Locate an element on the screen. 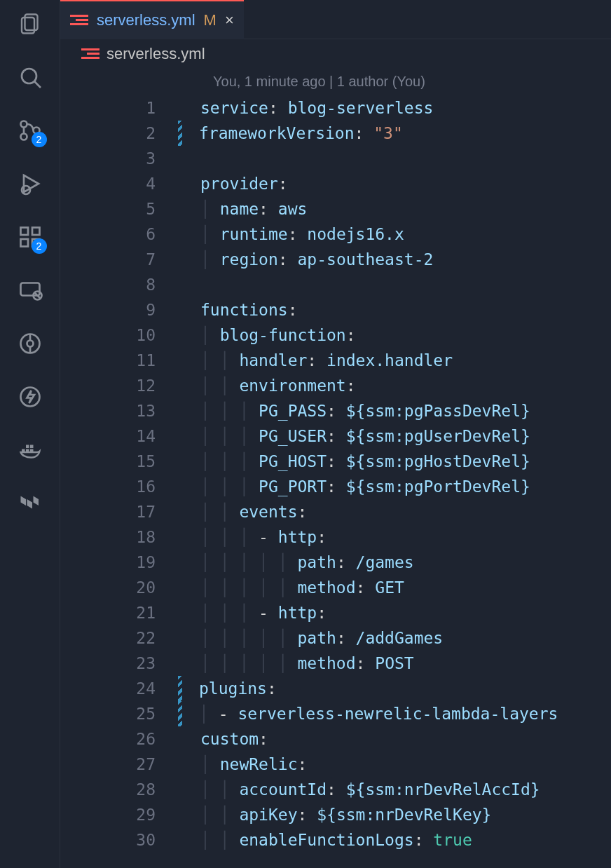 The height and width of the screenshot is (868, 611). code-line: 5│ name: aws is located at coordinates (336, 209).